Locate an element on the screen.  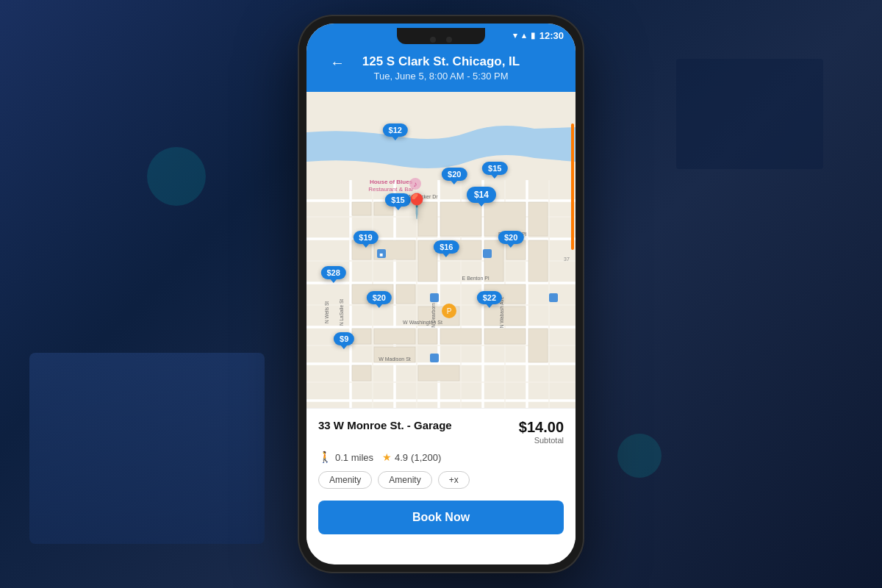
svg-text: 37 is located at coordinates (567, 259).